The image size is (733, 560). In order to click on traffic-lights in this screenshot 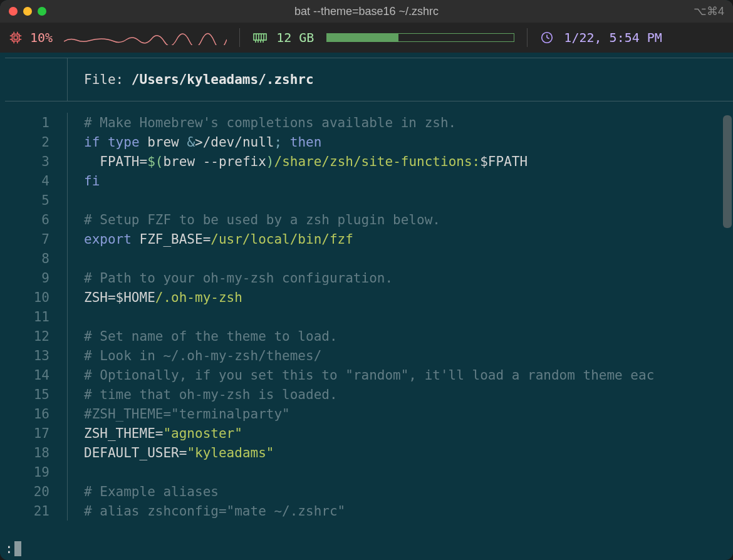, I will do `click(28, 11)`.